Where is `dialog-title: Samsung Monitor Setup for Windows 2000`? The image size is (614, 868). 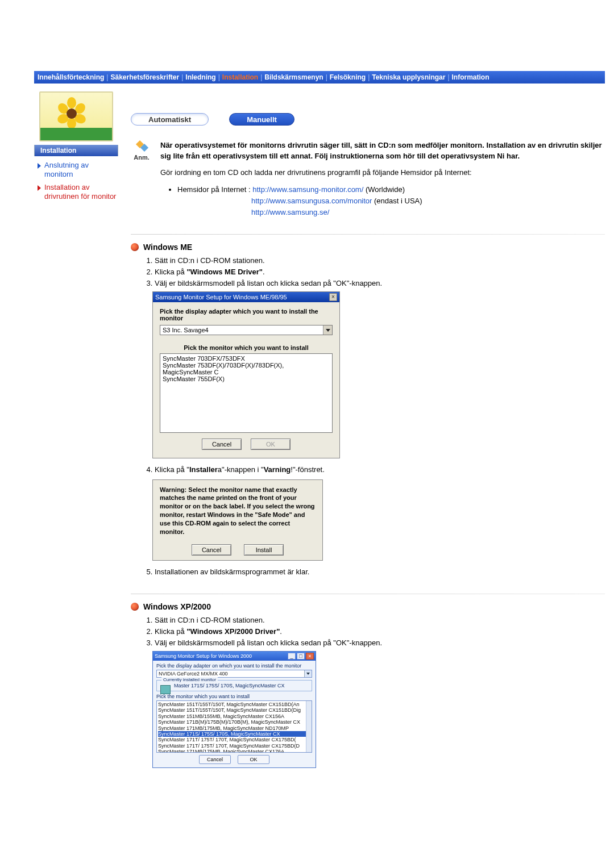 dialog-title: Samsung Monitor Setup for Windows 2000 is located at coordinates (204, 656).